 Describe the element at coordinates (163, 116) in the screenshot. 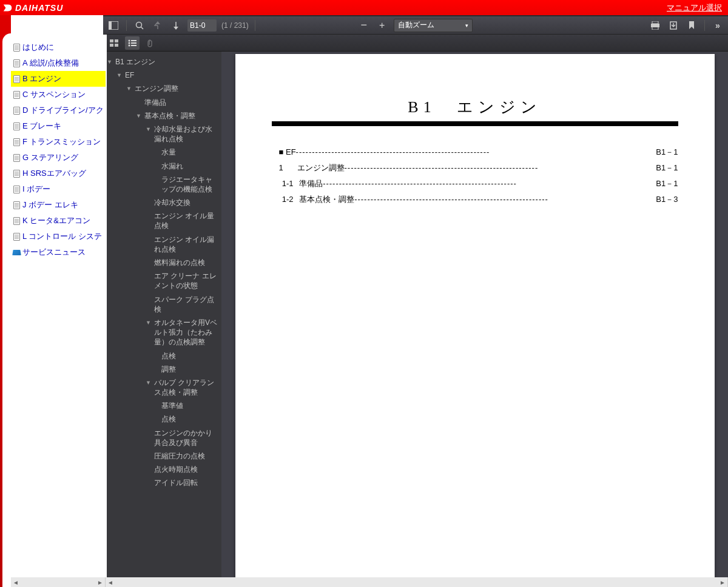

I see `outline-item: ▼基本点検・調整` at that location.